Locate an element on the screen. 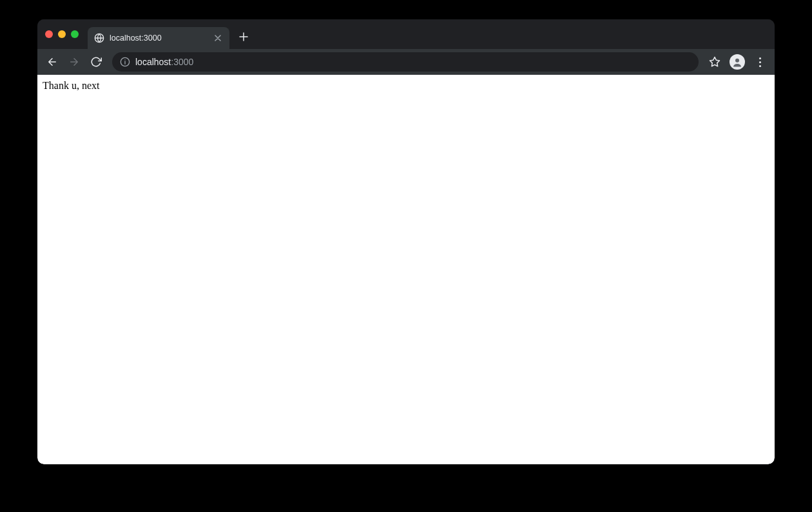 Image resolution: width=812 pixels, height=512 pixels. globe-icon is located at coordinates (99, 38).